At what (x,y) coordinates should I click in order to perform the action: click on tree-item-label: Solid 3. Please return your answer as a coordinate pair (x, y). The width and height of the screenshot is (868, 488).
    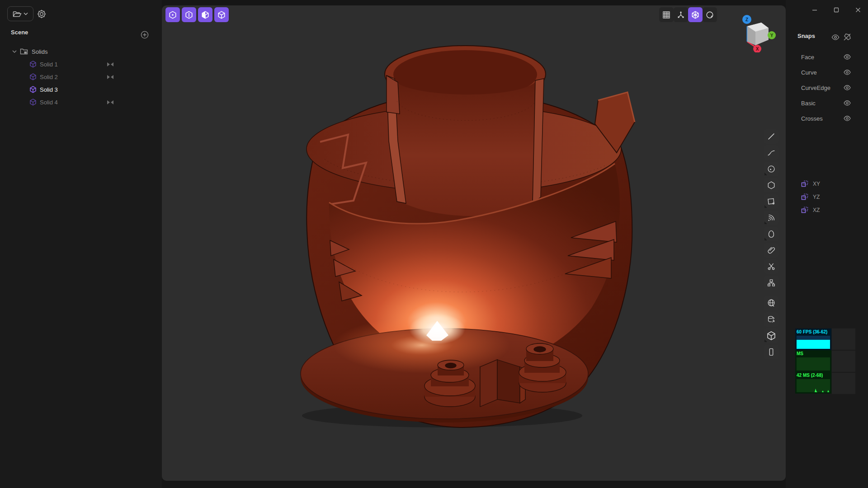
    Looking at the image, I should click on (49, 89).